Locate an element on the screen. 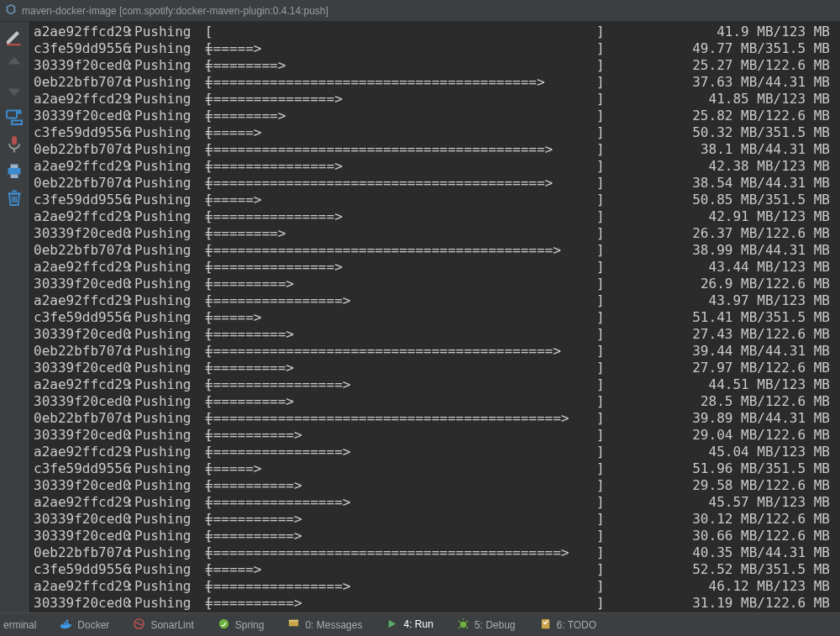 The width and height of the screenshot is (840, 636). layer-size: 38.99 MB/44.31 MB is located at coordinates (722, 250).